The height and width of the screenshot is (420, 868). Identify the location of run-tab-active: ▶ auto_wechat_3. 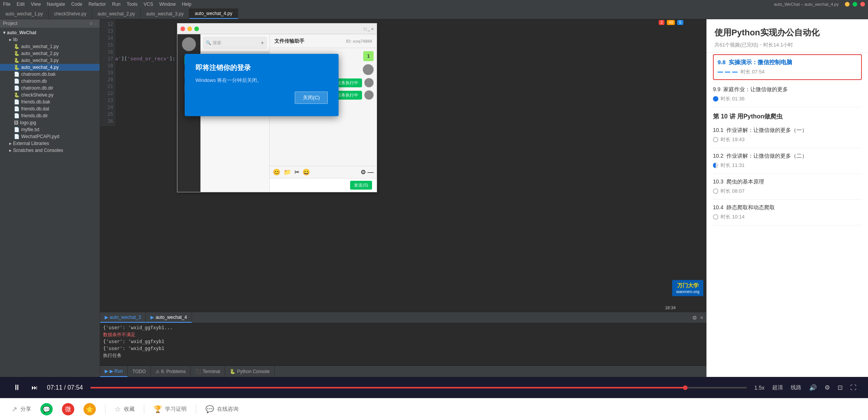
(123, 318).